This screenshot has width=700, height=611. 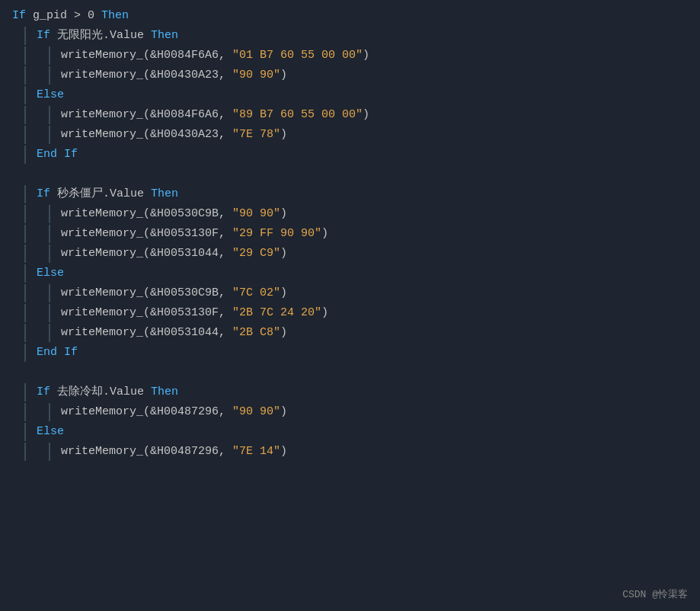 What do you see at coordinates (350, 36) in the screenshot?
I see `code-line: If 无限阳光.Value Then` at bounding box center [350, 36].